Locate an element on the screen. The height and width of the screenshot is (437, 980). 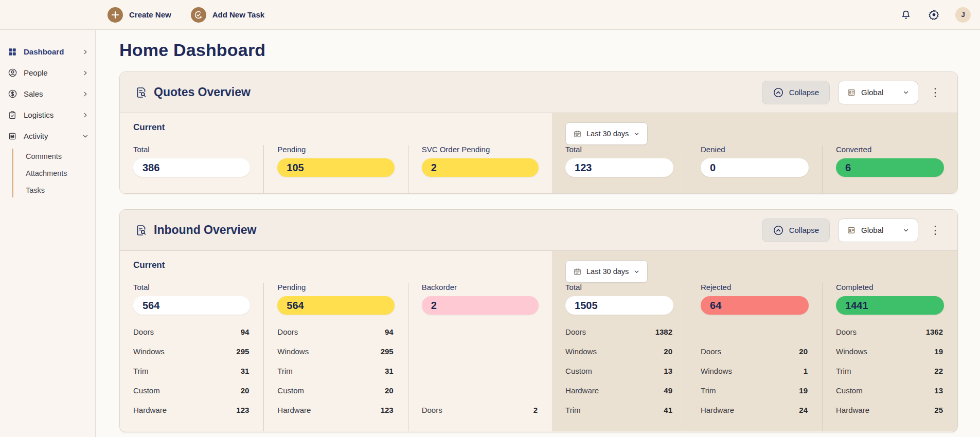
stat-label: Pending is located at coordinates (335, 149).